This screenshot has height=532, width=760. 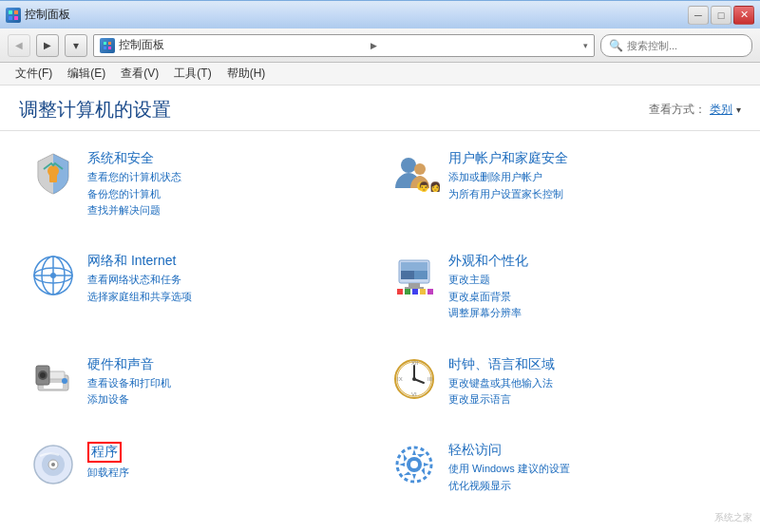 What do you see at coordinates (589, 365) in the screenshot?
I see `clock-title: 时钟、语言和区域` at bounding box center [589, 365].